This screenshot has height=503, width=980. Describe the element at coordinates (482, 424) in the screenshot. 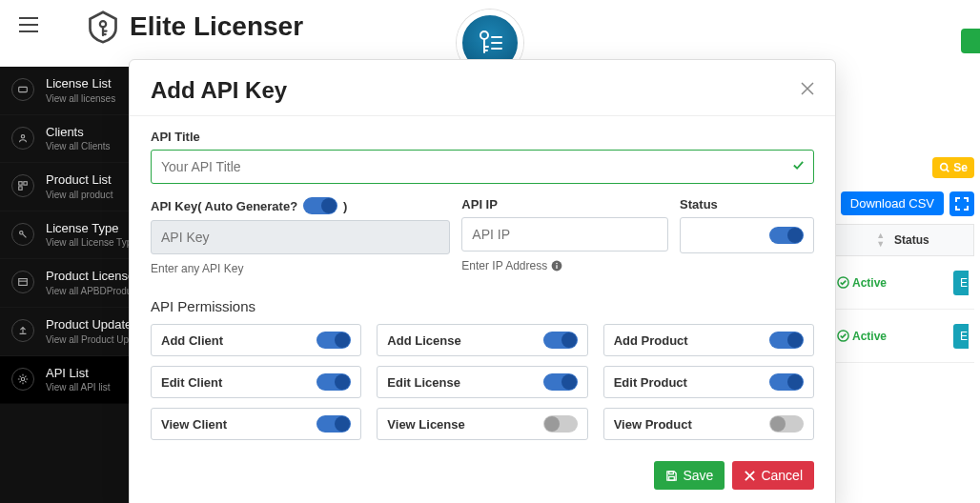

I see `perm-view-license: View License` at that location.